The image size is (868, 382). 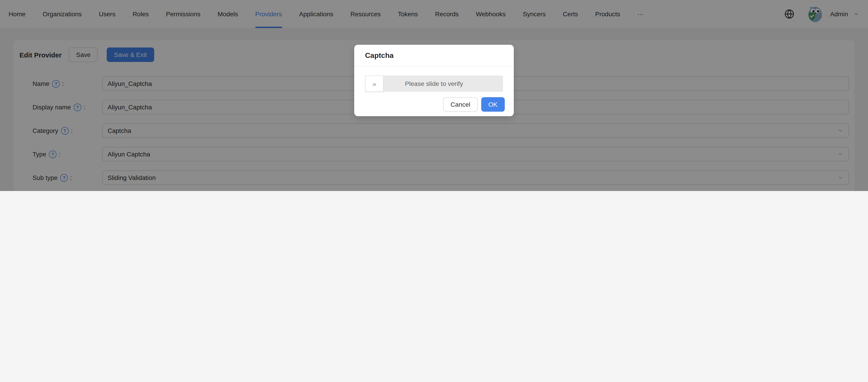 What do you see at coordinates (374, 84) in the screenshot?
I see `captcha-slider-handle: »` at bounding box center [374, 84].